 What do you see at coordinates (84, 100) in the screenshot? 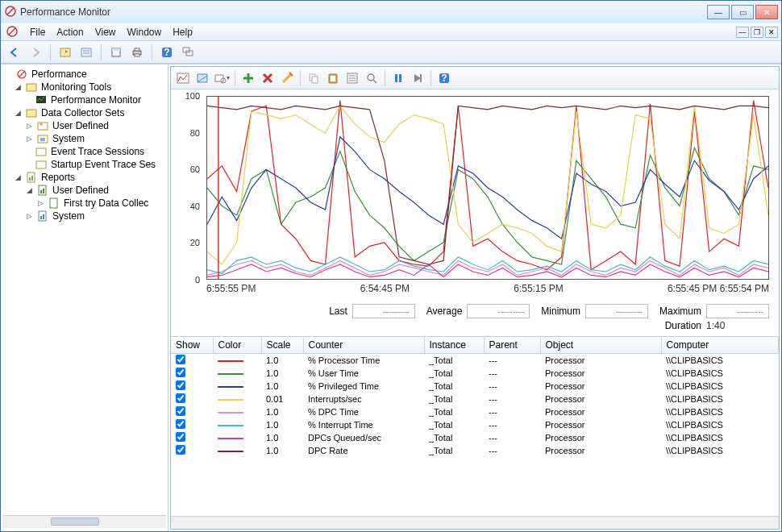
I see `tree-performance-monitor: Performance Monitor` at bounding box center [84, 100].